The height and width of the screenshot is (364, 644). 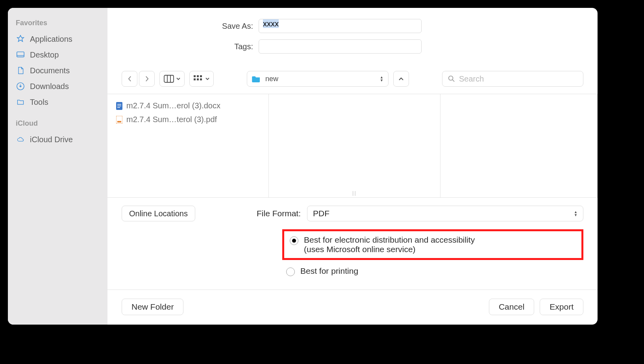 What do you see at coordinates (50, 87) in the screenshot?
I see `sidebar-item-label: Downloads` at bounding box center [50, 87].